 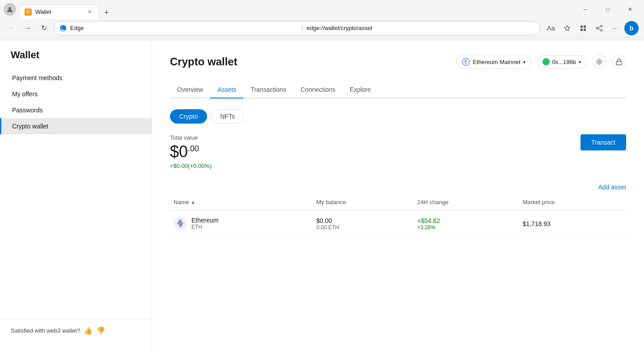 I want to click on thumbs-down-button: 👎, so click(x=101, y=330).